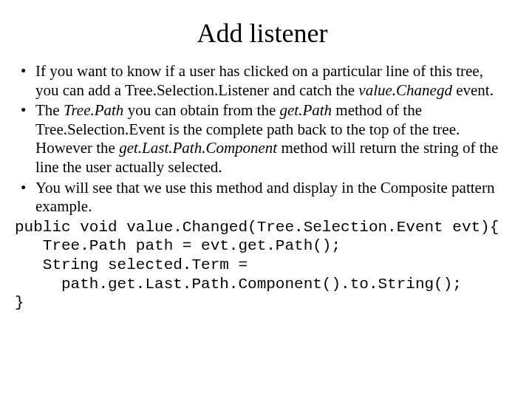 The width and height of the screenshot is (532, 399). What do you see at coordinates (405, 90) in the screenshot?
I see `bullet-1-italic: value.Chanegd` at bounding box center [405, 90].